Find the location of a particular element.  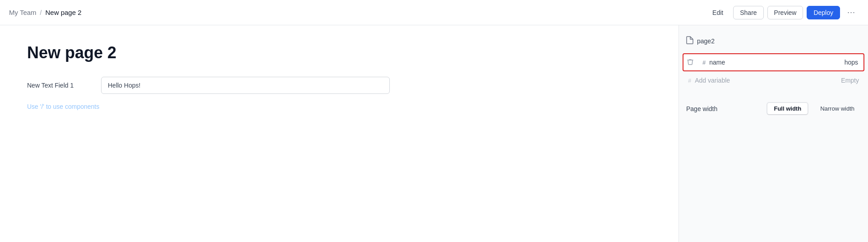

more-options-button: ··· is located at coordinates (851, 13).